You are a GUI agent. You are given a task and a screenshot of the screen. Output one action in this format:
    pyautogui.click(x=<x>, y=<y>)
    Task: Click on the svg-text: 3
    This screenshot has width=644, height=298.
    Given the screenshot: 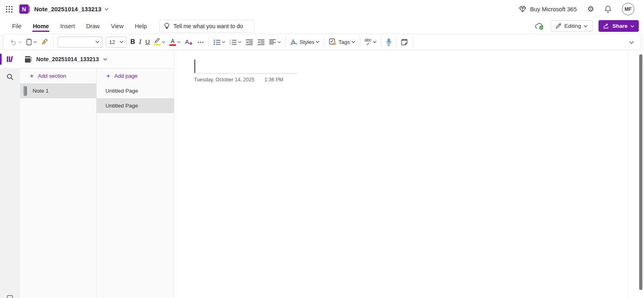 What is the action you would take?
    pyautogui.click(x=230, y=44)
    